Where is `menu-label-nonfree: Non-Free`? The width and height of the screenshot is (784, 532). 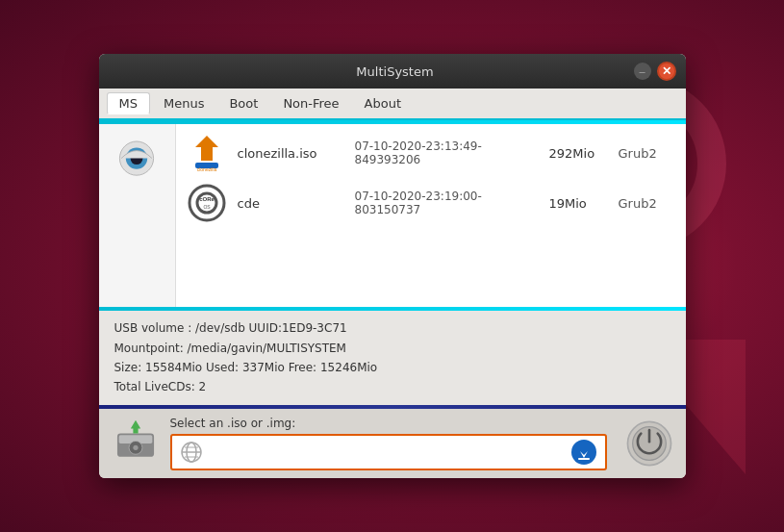 menu-label-nonfree: Non-Free is located at coordinates (311, 104).